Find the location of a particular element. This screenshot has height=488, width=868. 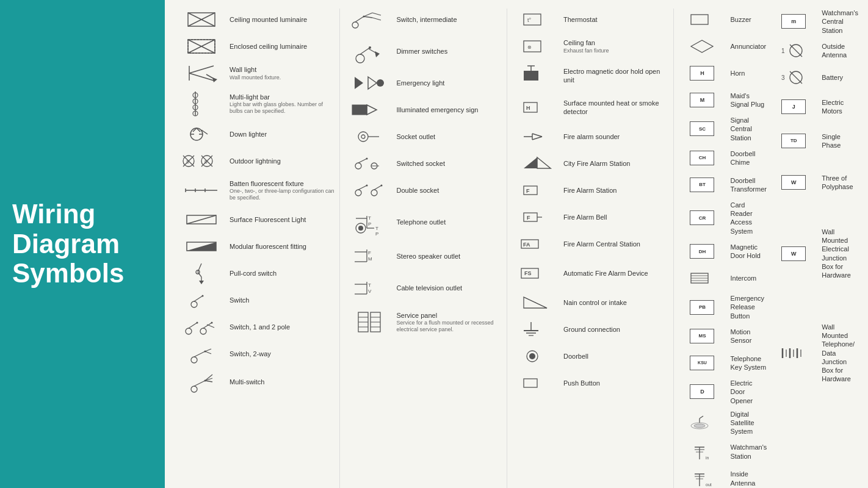

list-item: Ground connection is located at coordinates (591, 329).